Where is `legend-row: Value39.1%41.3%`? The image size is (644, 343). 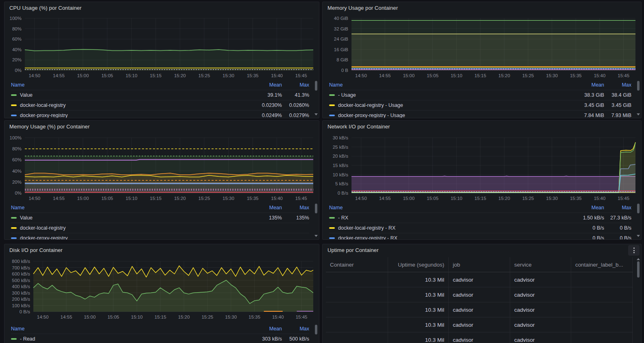 legend-row: Value39.1%41.3% is located at coordinates (160, 95).